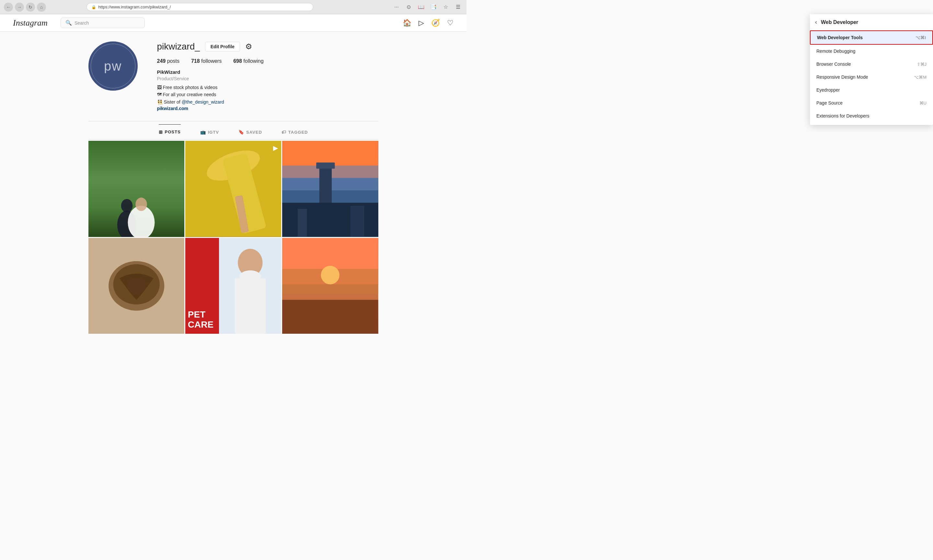  I want to click on tagged-tab-icon: 🏷, so click(284, 132).